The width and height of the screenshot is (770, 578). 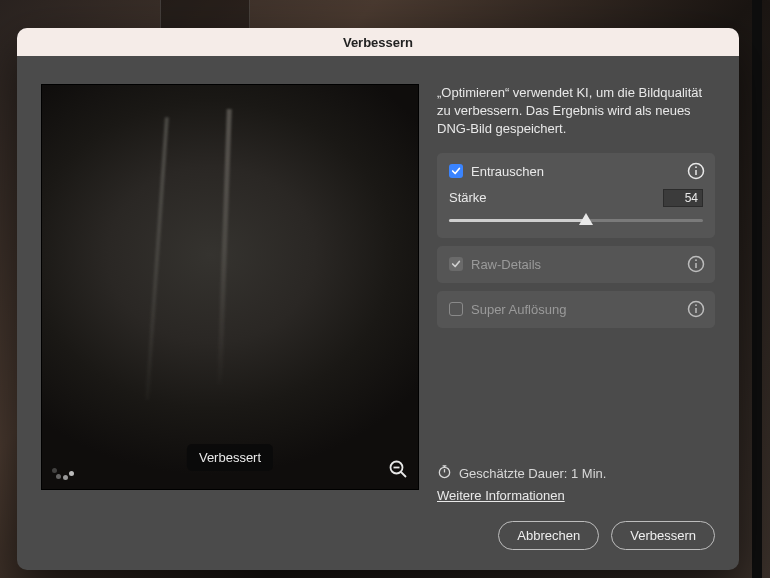 I want to click on dialog-button-row: Abbrechen Verbessern, so click(x=378, y=546).